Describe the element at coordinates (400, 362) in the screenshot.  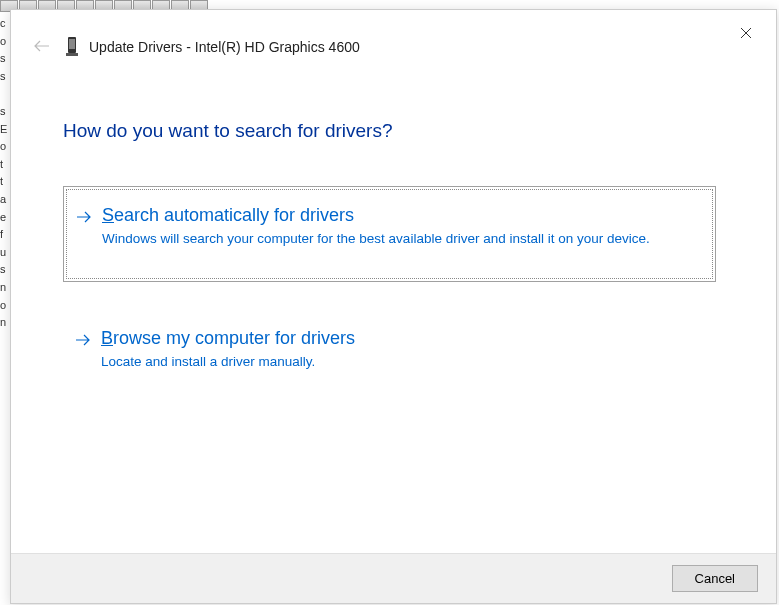
I see `option-description: Locate and install a driver manually.` at that location.